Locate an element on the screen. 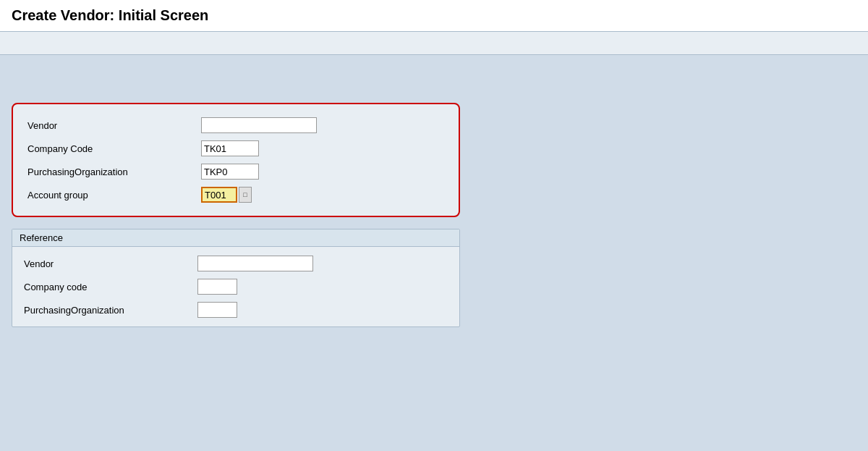 The width and height of the screenshot is (868, 451). ref-company-code-label: Company code is located at coordinates (111, 287).